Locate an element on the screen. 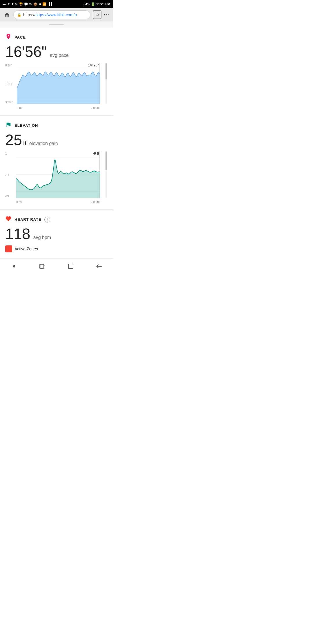 The height and width of the screenshot is (644, 313). pace-scrollbar-thumb is located at coordinates (106, 71).